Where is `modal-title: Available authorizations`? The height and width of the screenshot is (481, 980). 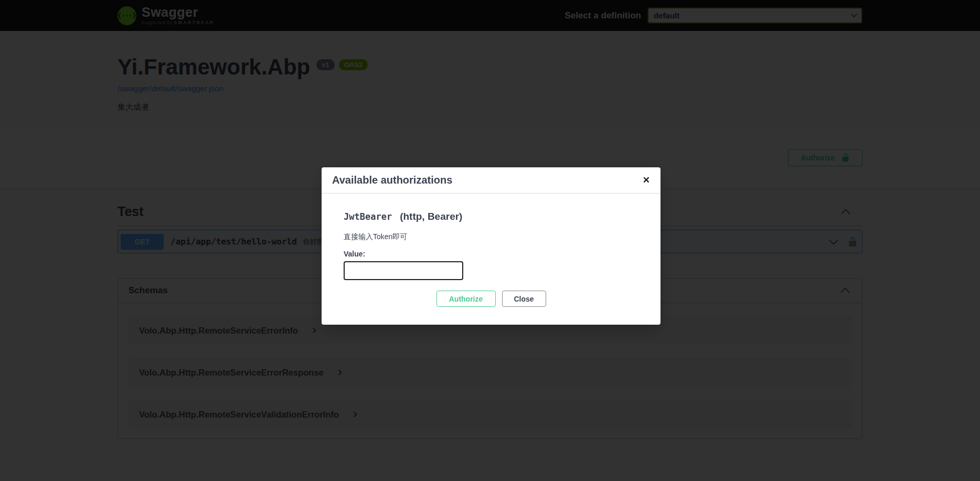 modal-title: Available authorizations is located at coordinates (392, 180).